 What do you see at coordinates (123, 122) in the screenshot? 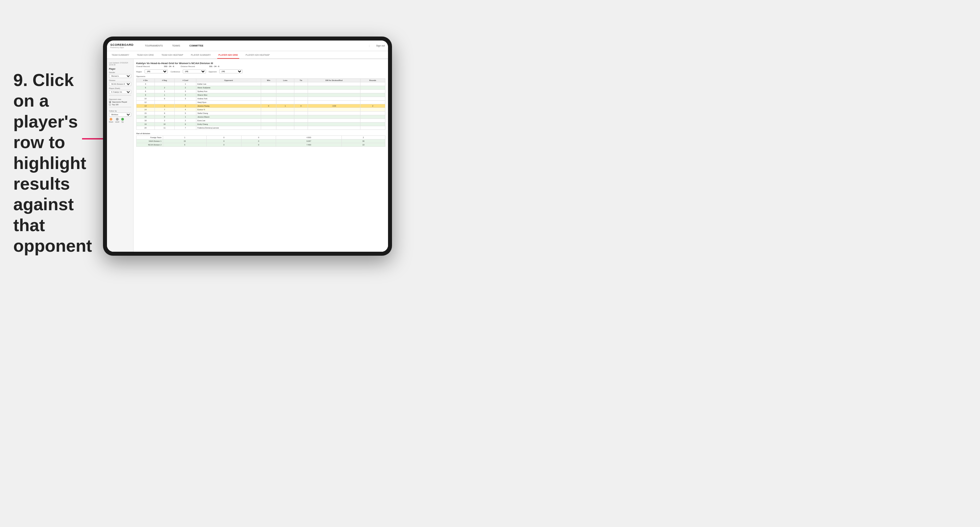
I see `colour-up-label: Up` at bounding box center [123, 122].